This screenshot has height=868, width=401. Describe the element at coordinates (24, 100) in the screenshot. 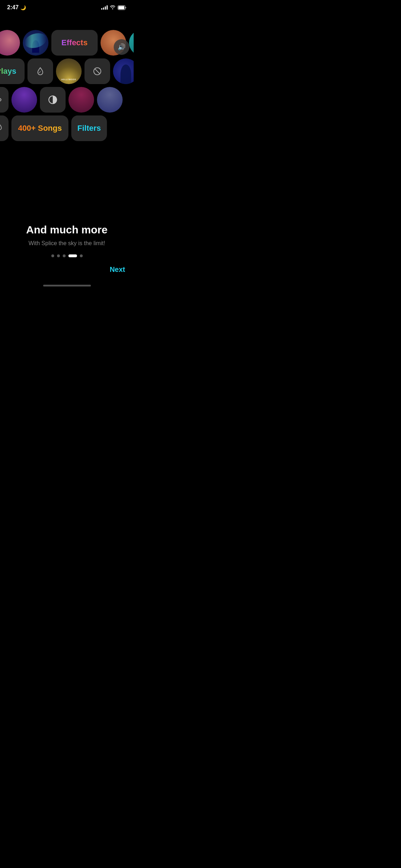

I see `circle-purple-person` at that location.